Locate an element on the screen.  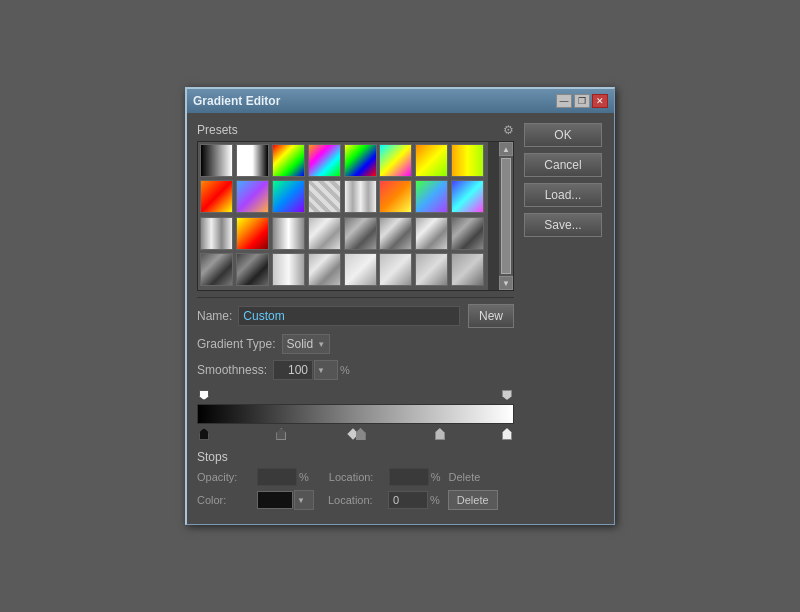
right-panel: OK Cancel Load... Save... is located at coordinates (564, 318).